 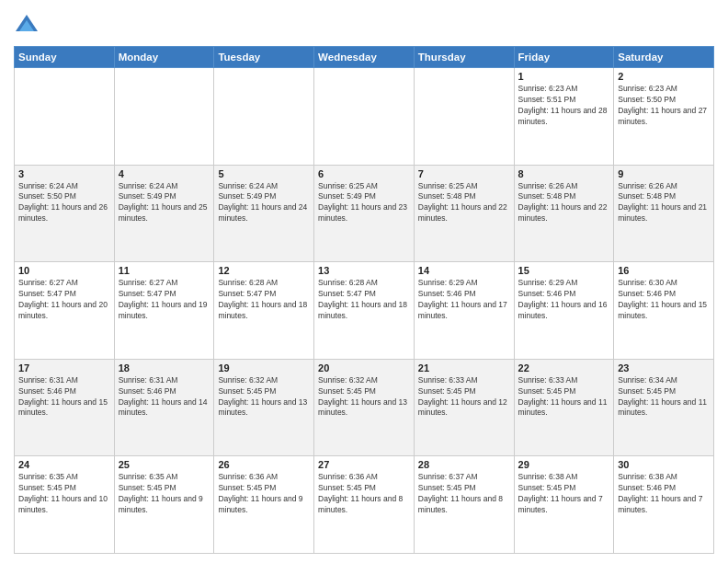 What do you see at coordinates (564, 505) in the screenshot?
I see `day-cell: 29Sunrise: 6:38 AM Sunset: 5:45 PM Dayli…` at bounding box center [564, 505].